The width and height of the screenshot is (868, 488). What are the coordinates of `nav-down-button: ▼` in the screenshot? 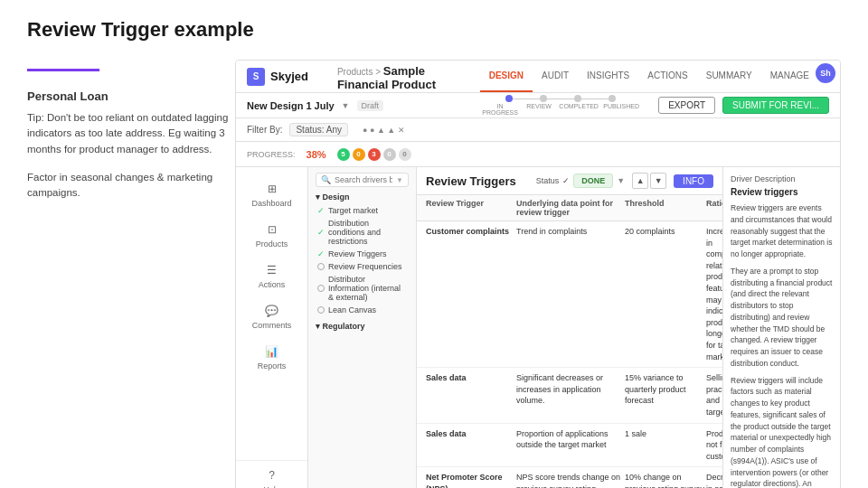 It's located at (658, 181).